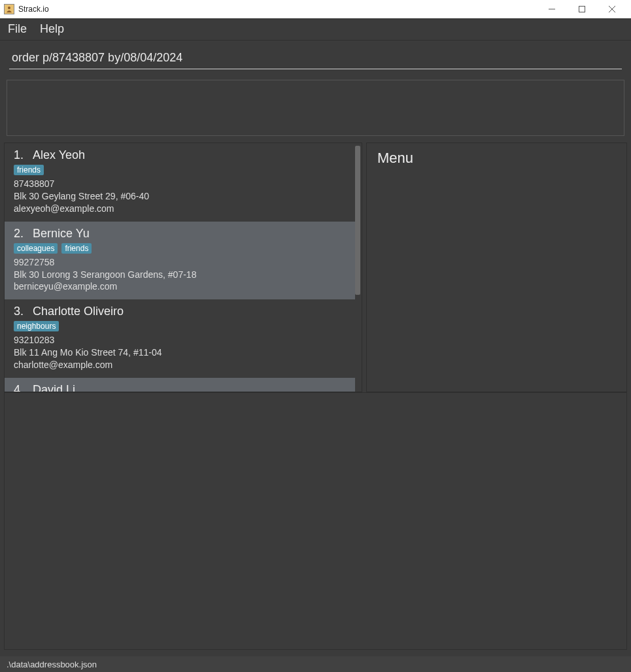 The width and height of the screenshot is (631, 672). Describe the element at coordinates (180, 286) in the screenshot. I see `contact-email: berniceyu@example.com` at that location.